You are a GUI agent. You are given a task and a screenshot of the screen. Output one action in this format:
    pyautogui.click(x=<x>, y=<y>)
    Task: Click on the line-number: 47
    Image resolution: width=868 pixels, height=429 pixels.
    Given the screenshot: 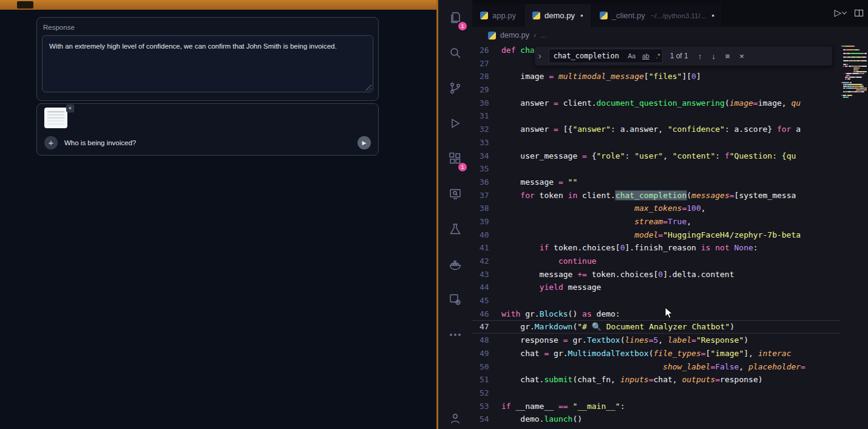 What is the action you would take?
    pyautogui.click(x=487, y=327)
    